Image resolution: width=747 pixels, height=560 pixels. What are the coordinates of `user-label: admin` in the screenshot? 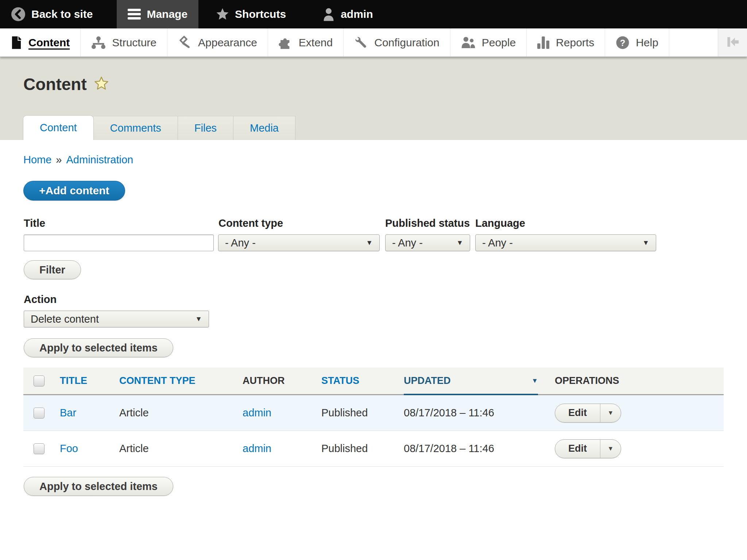 It's located at (357, 14).